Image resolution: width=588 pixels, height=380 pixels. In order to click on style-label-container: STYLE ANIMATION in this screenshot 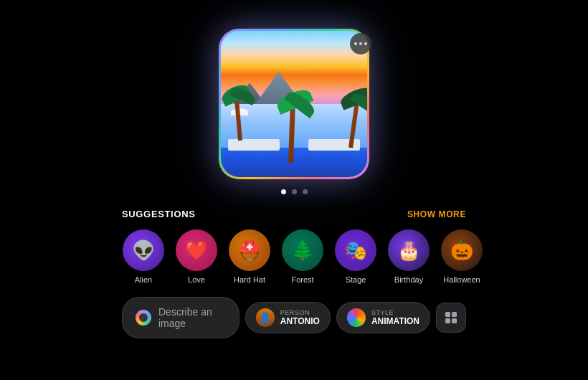, I will do `click(396, 318)`.